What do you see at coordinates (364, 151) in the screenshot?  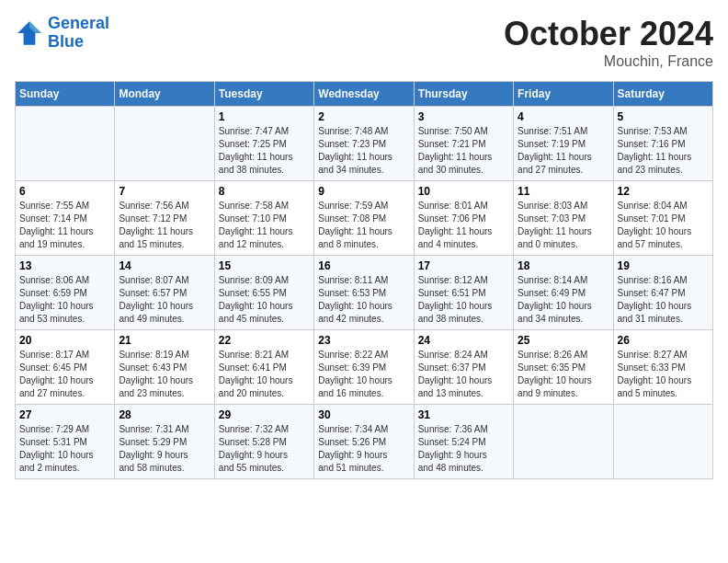 I see `day-info: Sunrise: 7:48 AM Sunset: 7:23 PM Dayligh…` at bounding box center [364, 151].